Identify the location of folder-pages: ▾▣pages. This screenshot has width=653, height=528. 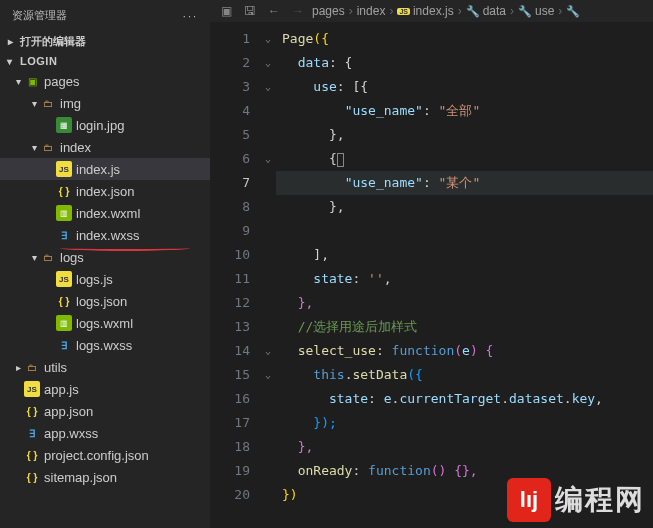
(105, 81).